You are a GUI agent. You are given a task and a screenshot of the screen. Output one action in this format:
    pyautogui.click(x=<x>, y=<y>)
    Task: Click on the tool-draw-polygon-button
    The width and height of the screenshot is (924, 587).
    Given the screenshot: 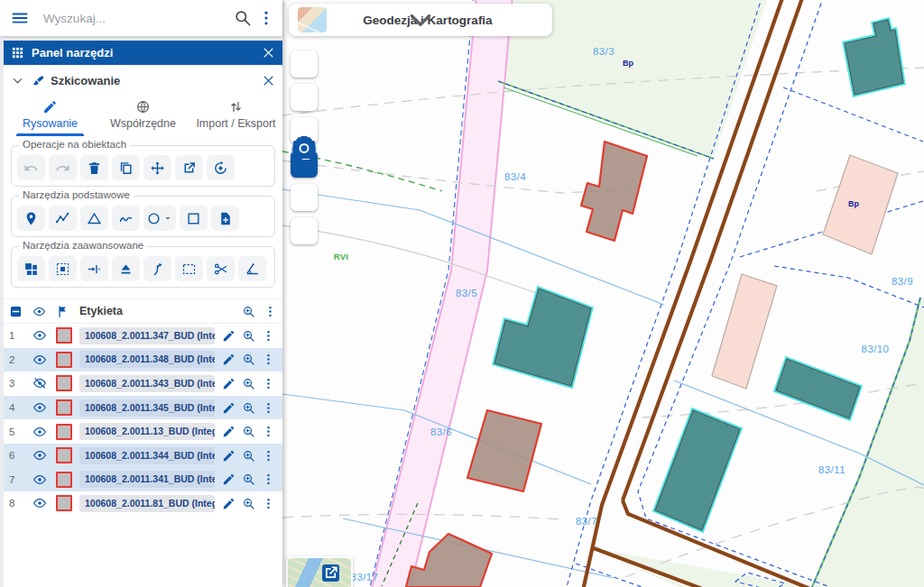 What is the action you would take?
    pyautogui.click(x=94, y=218)
    